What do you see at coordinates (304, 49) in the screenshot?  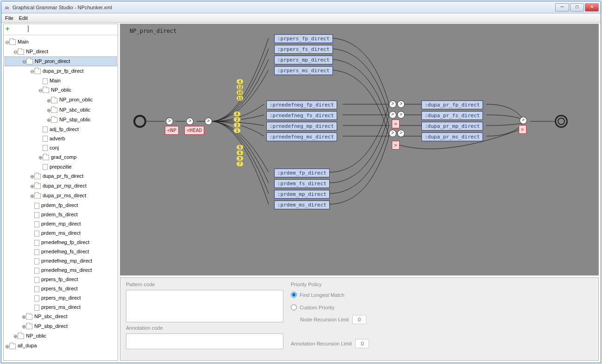 I see `graph-node: :prpers_fs_direct` at bounding box center [304, 49].